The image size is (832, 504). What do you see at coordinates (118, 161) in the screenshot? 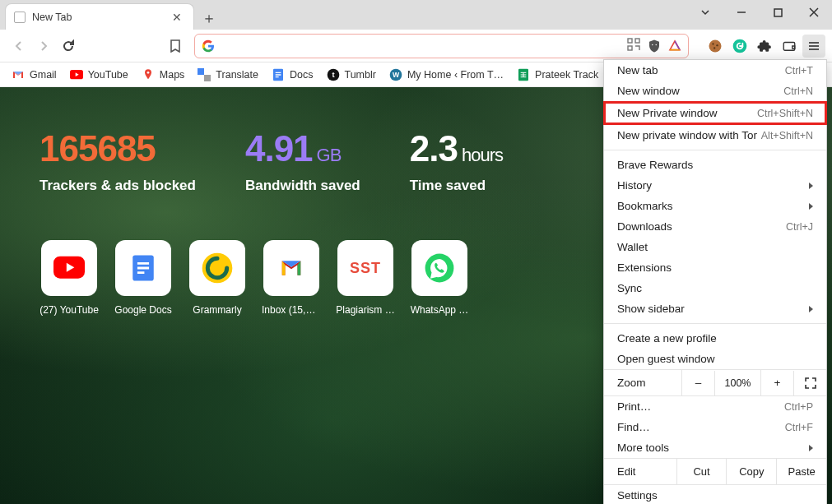
I see `stat-trackers: 165685 Trackers & ads blocked` at bounding box center [118, 161].